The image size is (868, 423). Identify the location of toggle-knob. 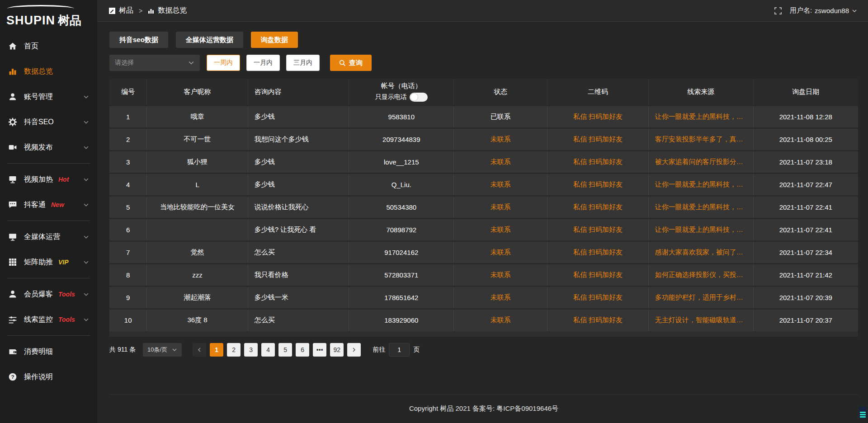
(414, 97).